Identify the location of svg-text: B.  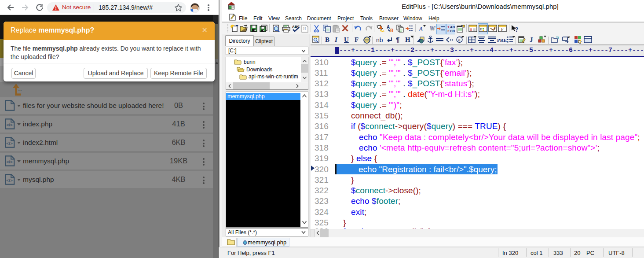
(392, 30).